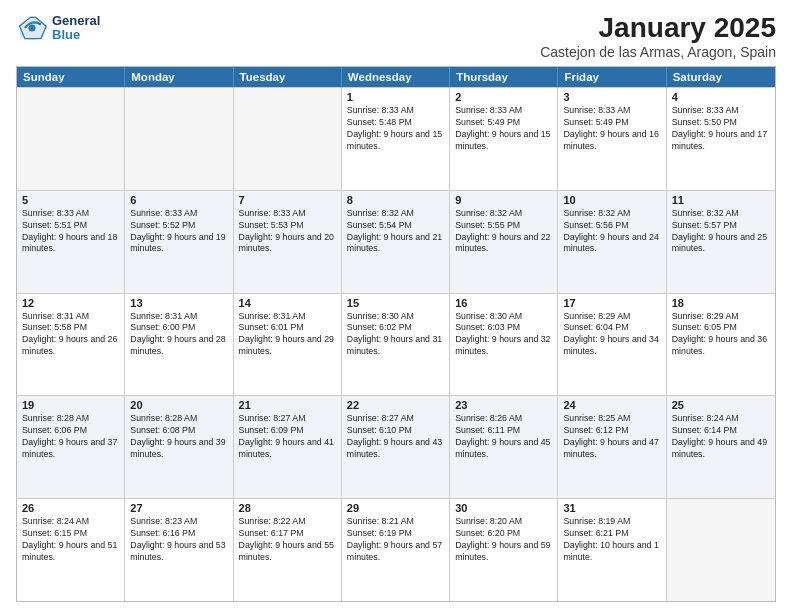 The width and height of the screenshot is (792, 612). Describe the element at coordinates (504, 242) in the screenshot. I see `day-cell-9: 9Sunrise: 8:32 AM Sunset: 5:55 PM Daylig…` at that location.